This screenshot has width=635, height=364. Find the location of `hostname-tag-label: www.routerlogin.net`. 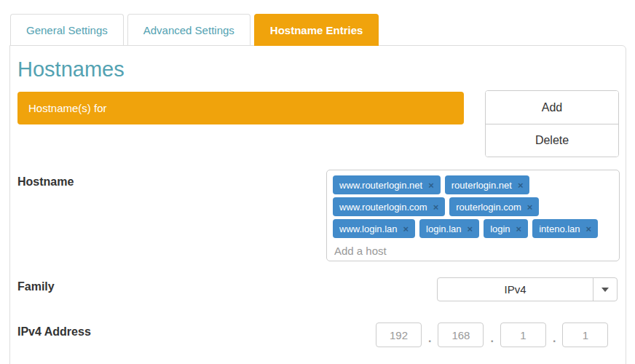

hostname-tag-label: www.routerlogin.net is located at coordinates (381, 185).